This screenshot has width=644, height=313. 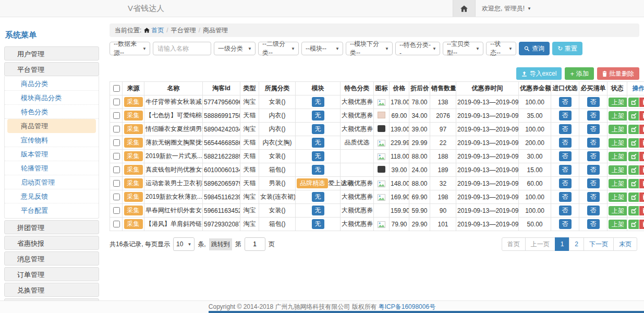 What do you see at coordinates (221, 244) in the screenshot?
I see `jump-button: 跳转到` at bounding box center [221, 244].